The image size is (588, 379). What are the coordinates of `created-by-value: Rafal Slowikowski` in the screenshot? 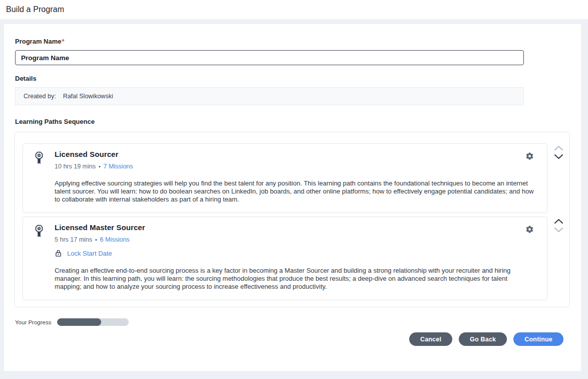 It's located at (88, 96).